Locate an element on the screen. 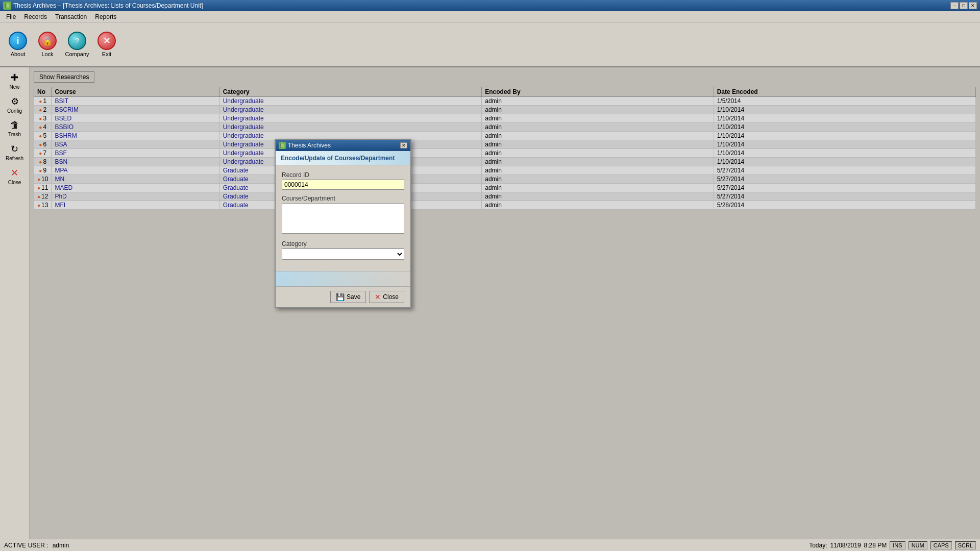  category-select: Undergraduate Graduate is located at coordinates (343, 254).